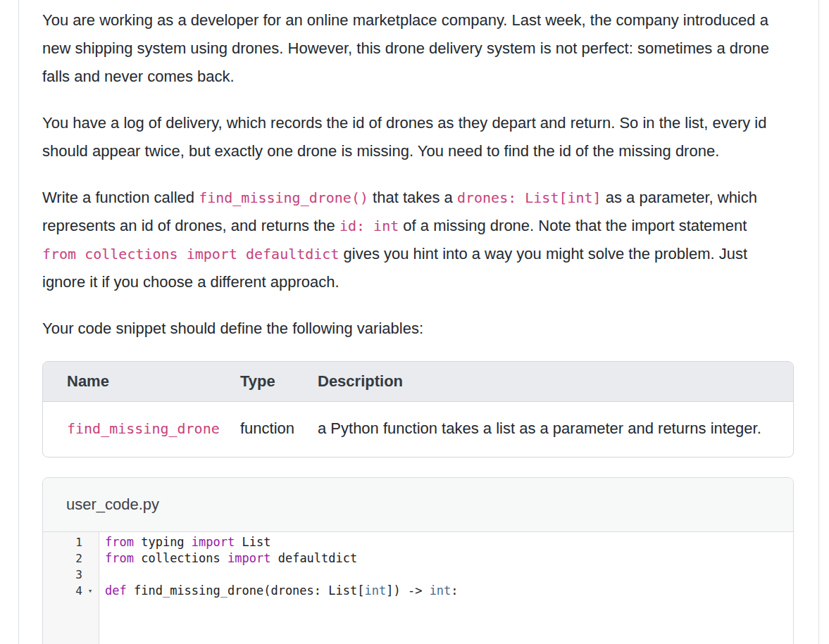 This screenshot has width=829, height=644. What do you see at coordinates (190, 254) in the screenshot?
I see `inline-code: from collections import defaultdict` at bounding box center [190, 254].